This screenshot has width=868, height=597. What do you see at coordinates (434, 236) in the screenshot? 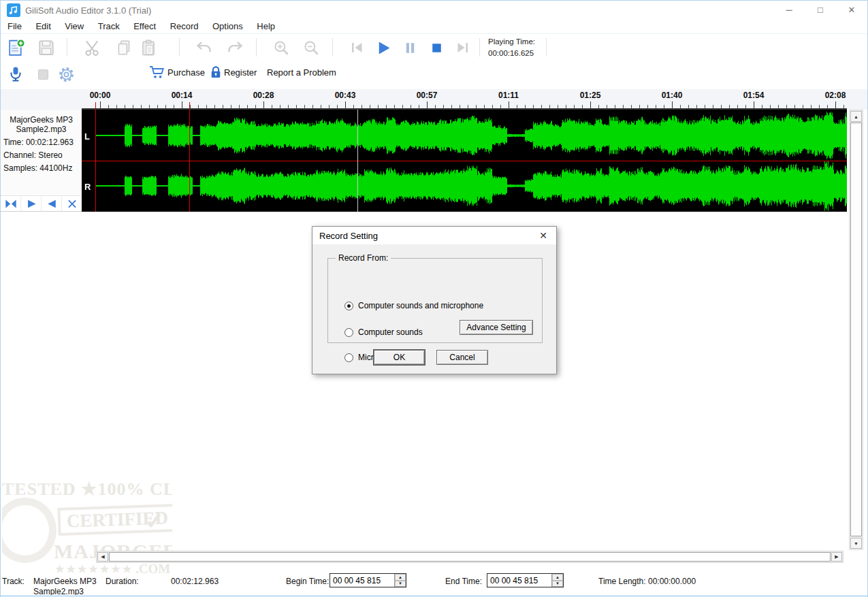
I see `dialog-title-bar: Record Setting ✕` at bounding box center [434, 236].